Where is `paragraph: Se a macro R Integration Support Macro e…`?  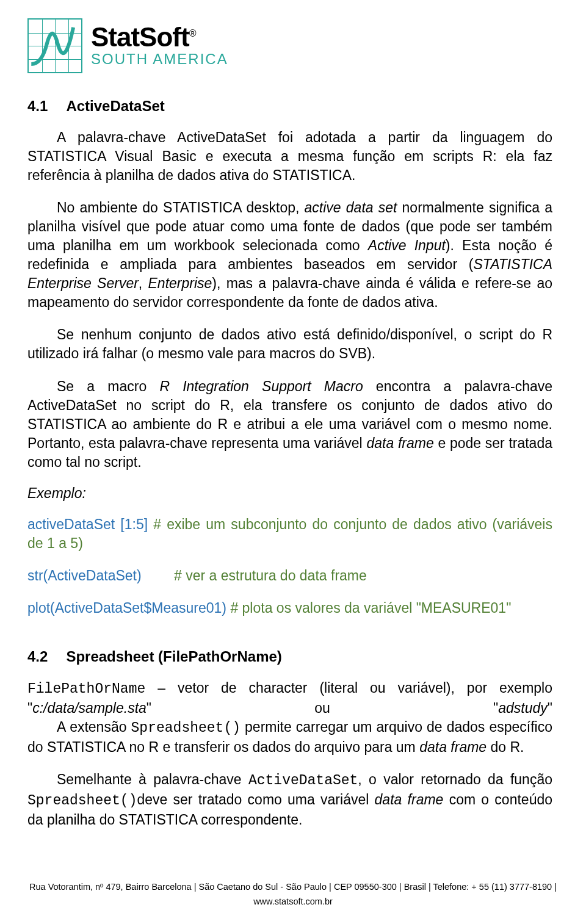
paragraph: Se a macro R Integration Support Macro e… is located at coordinates (290, 425).